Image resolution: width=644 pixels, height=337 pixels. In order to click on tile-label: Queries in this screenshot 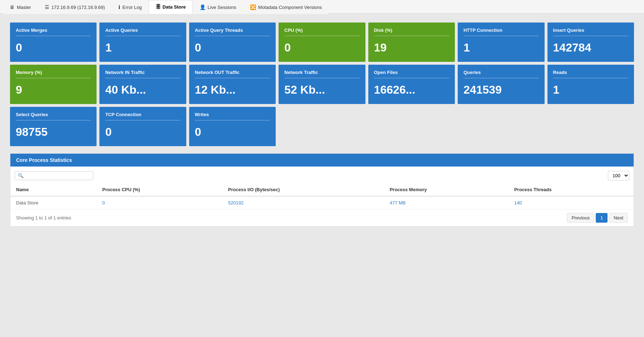, I will do `click(501, 74)`.